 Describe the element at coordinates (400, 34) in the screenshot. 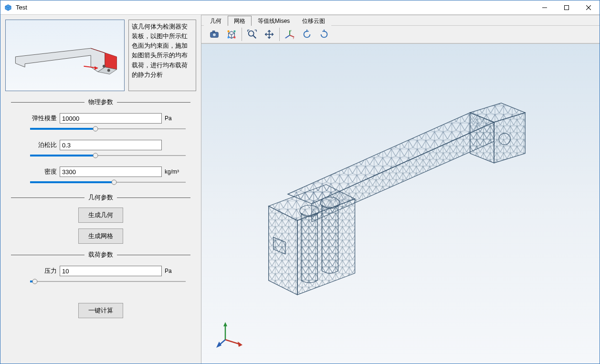

I see `viewport-toolbar: zyx` at that location.